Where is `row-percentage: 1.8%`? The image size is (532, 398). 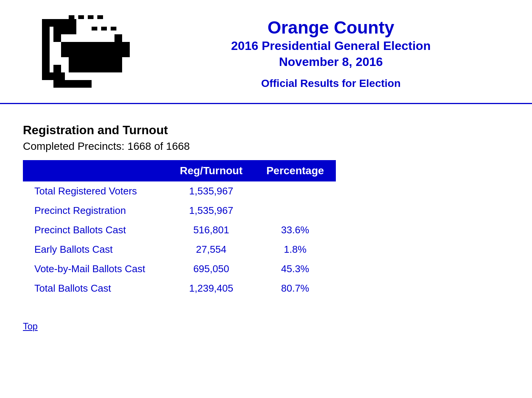
row-percentage: 1.8% is located at coordinates (295, 249).